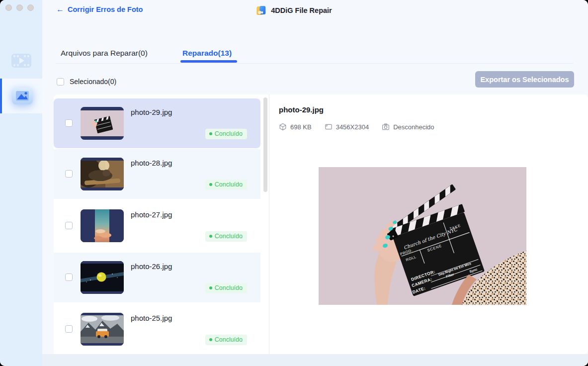 The height and width of the screenshot is (366, 588). What do you see at coordinates (261, 10) in the screenshot?
I see `app-logo-icon` at bounding box center [261, 10].